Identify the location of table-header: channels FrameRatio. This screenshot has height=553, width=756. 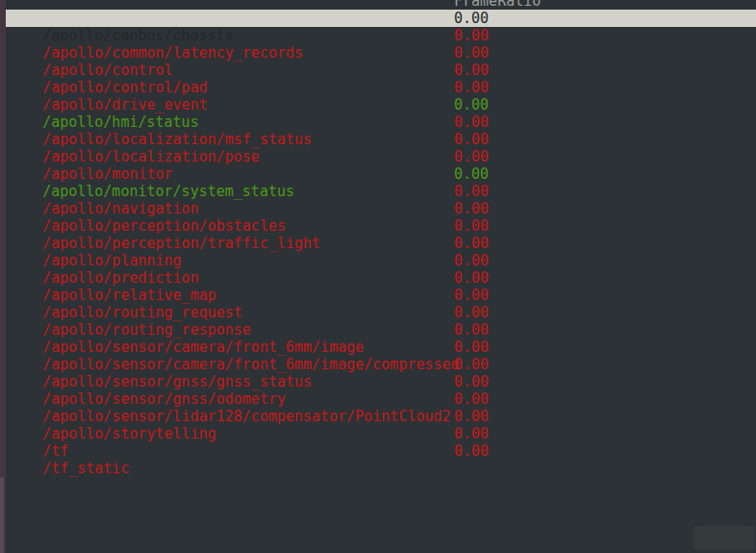
(381, 5).